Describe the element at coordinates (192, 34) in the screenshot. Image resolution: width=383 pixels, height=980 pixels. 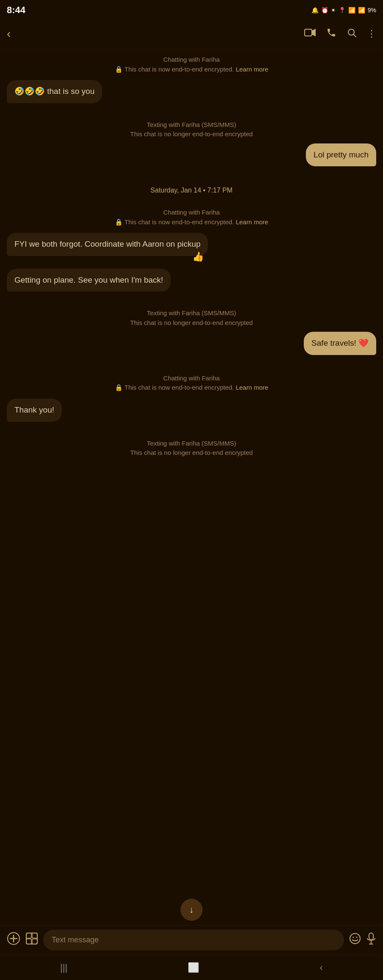
I see `toolbar: ‹ ⋮` at that location.